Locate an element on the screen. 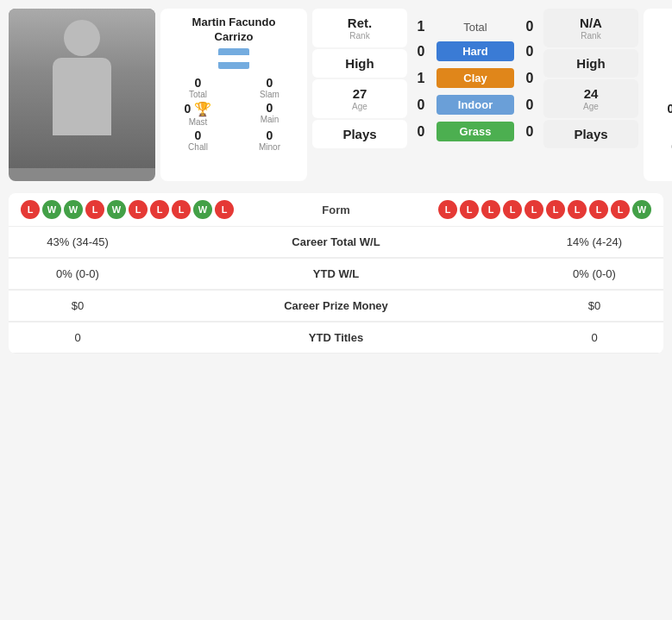  left-total-value: 0 is located at coordinates (198, 83).